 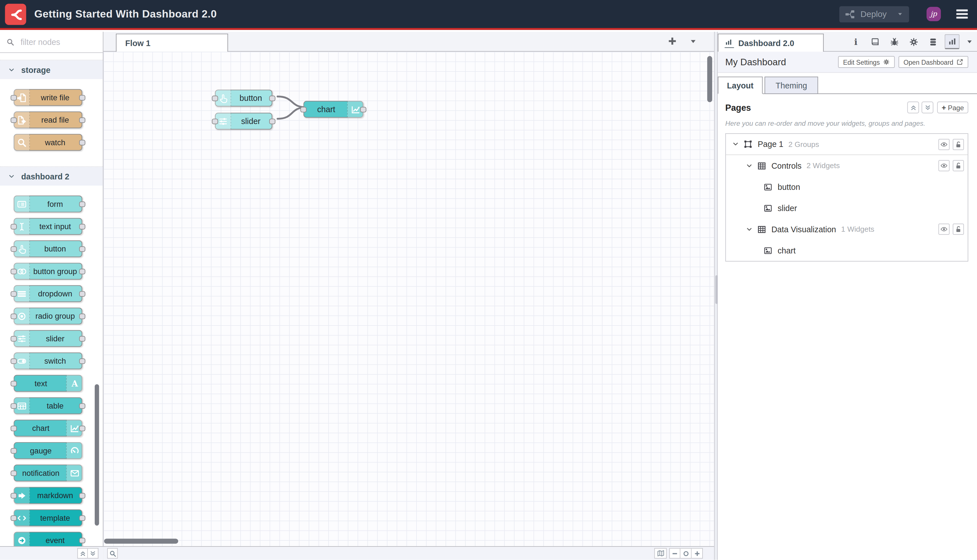 I want to click on user-avatar: jp, so click(x=934, y=14).